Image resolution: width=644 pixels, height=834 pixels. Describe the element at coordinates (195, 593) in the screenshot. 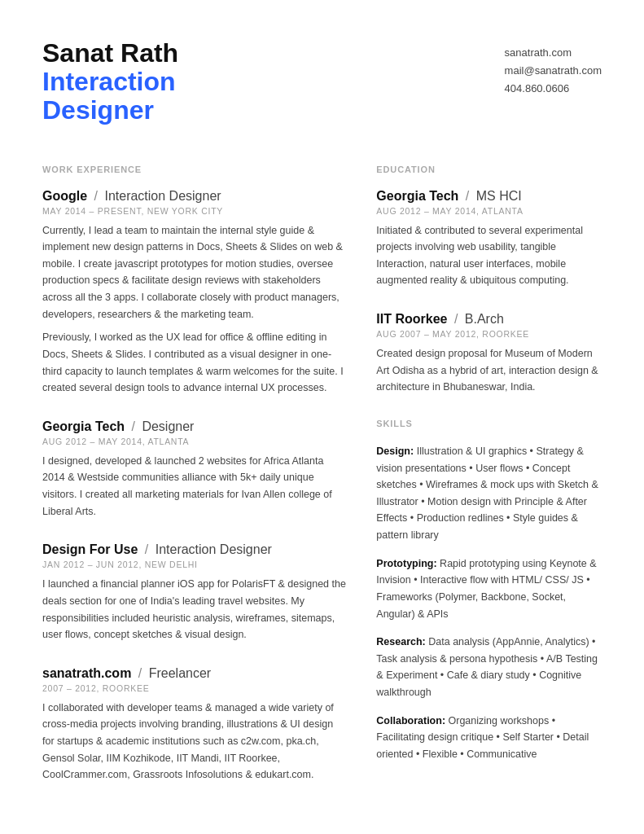

I see `job-designforuse: Design For Use / Interaction Designer JA…` at that location.